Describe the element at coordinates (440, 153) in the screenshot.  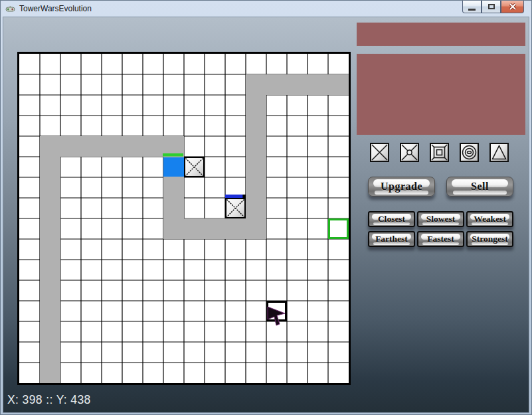
I see `nested-square-tower-icon` at that location.